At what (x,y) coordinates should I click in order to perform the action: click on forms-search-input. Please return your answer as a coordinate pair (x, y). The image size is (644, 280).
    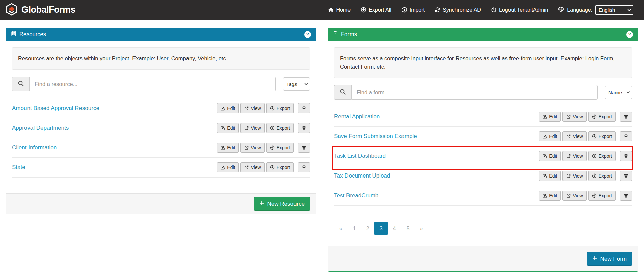
    Looking at the image, I should click on (474, 92).